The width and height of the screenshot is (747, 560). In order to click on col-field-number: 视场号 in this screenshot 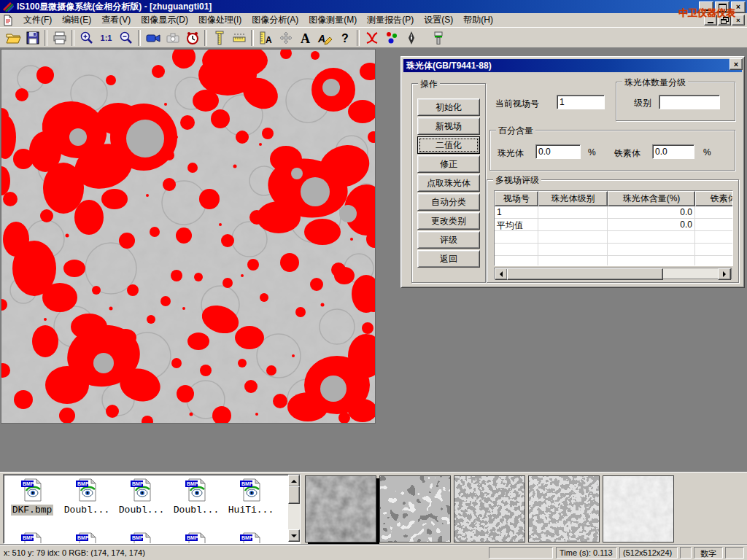, I will do `click(516, 198)`.